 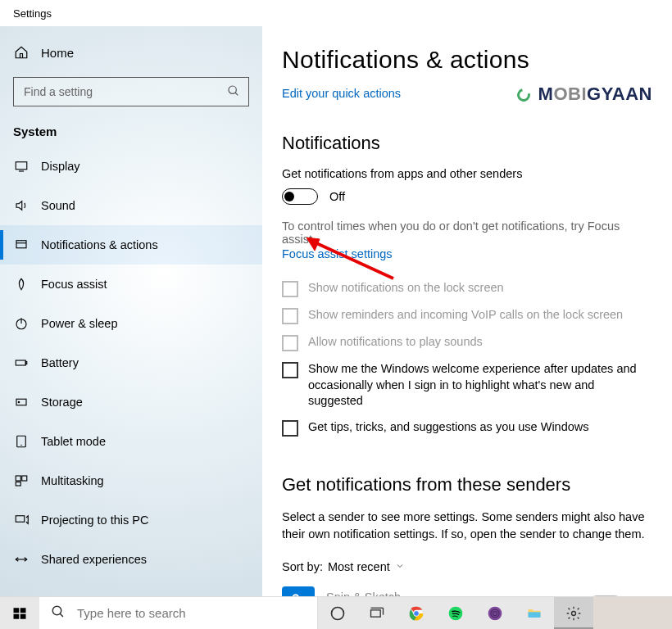 I want to click on multitasking-icon, so click(x=21, y=481).